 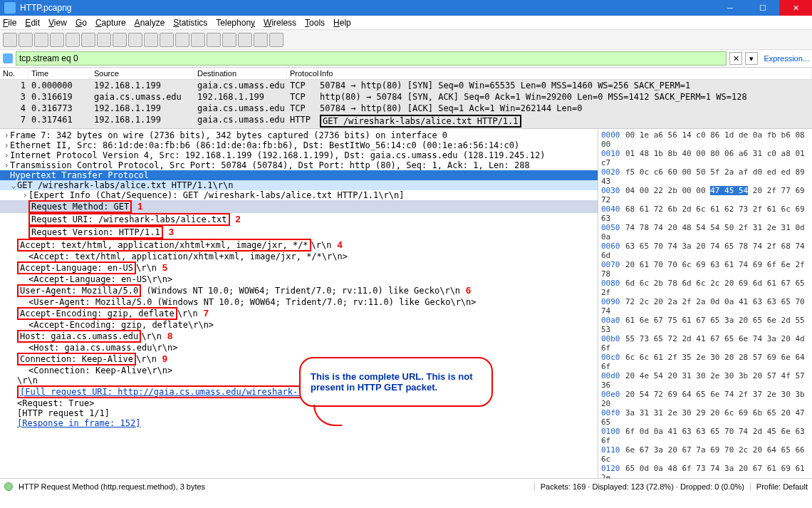 I want to click on hex-line: 0020f5 0c c6 60 00 50 5f 2a af d0 ed ed …, so click(x=705, y=177).